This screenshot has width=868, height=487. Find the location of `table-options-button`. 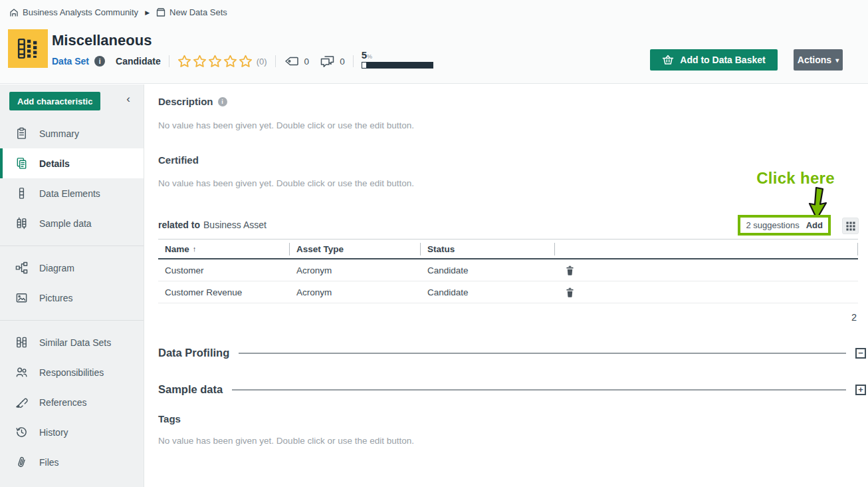

table-options-button is located at coordinates (851, 226).